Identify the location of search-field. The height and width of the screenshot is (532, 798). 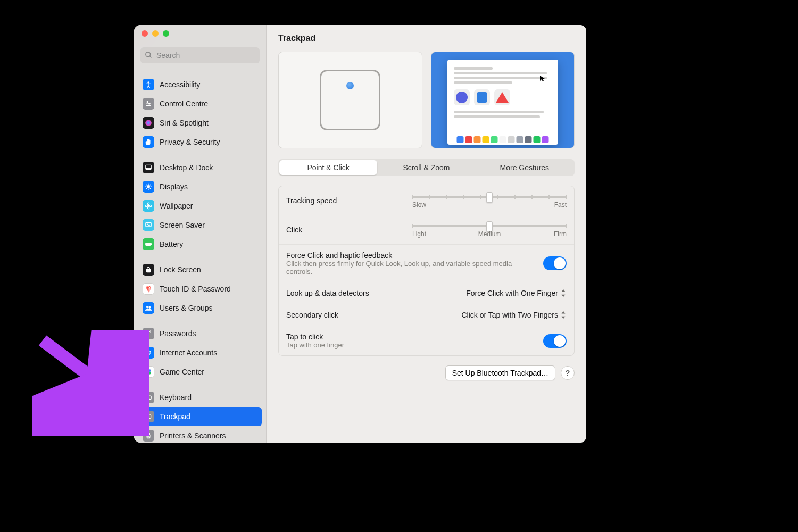
(200, 55).